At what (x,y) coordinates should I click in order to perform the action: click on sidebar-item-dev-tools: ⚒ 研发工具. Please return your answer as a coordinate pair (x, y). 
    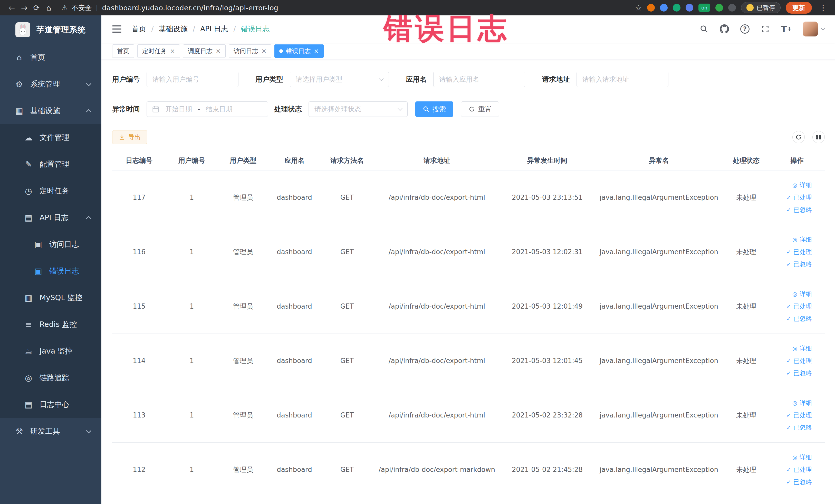
    Looking at the image, I should click on (51, 431).